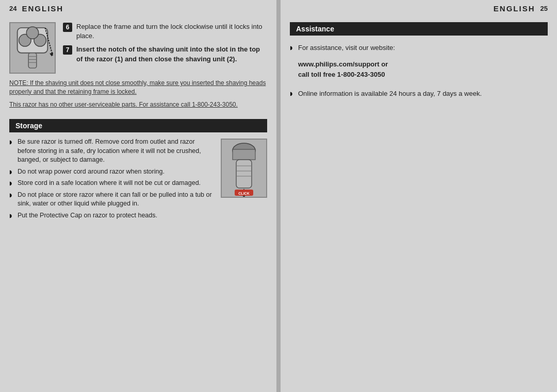 Image resolution: width=557 pixels, height=392 pixels. What do you see at coordinates (32, 48) in the screenshot?
I see `razor-illustration-top` at bounding box center [32, 48].